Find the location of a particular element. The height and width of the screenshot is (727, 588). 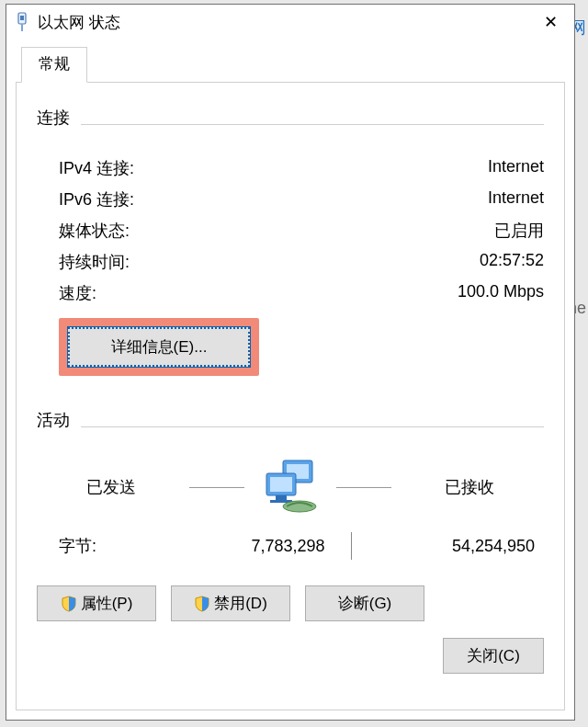

details-highlight: 详细信息(E)... is located at coordinates (159, 347).